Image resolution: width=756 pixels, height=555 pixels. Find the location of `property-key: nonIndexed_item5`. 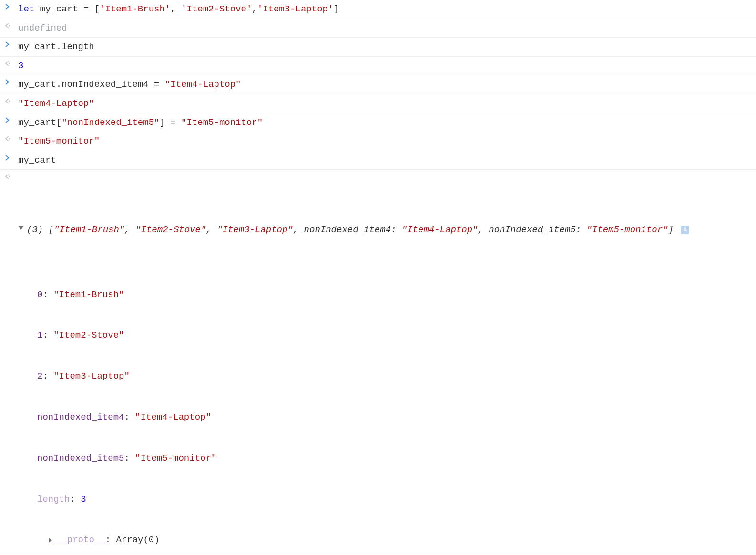

property-key: nonIndexed_item5 is located at coordinates (81, 458).